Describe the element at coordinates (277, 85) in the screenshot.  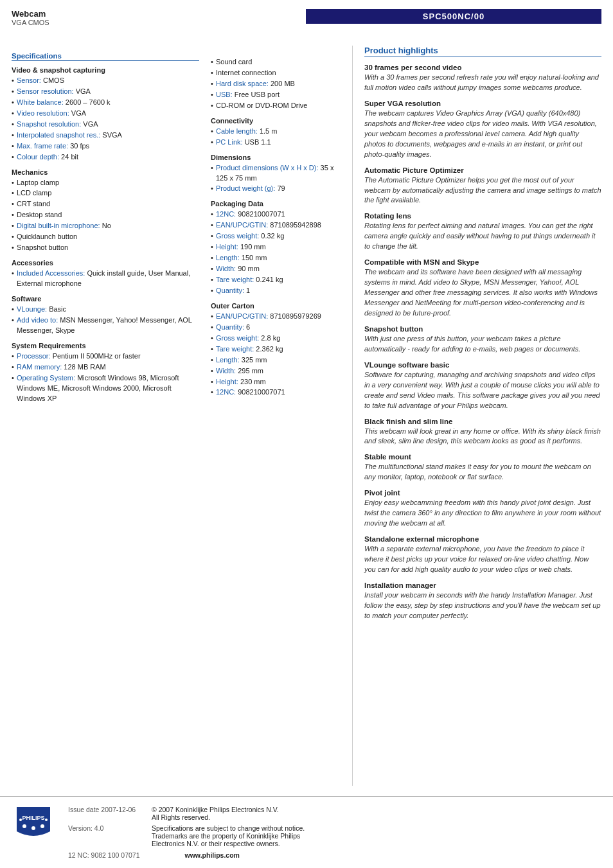
I see `extra-list: Sound card Internet connection Hard disk…` at that location.